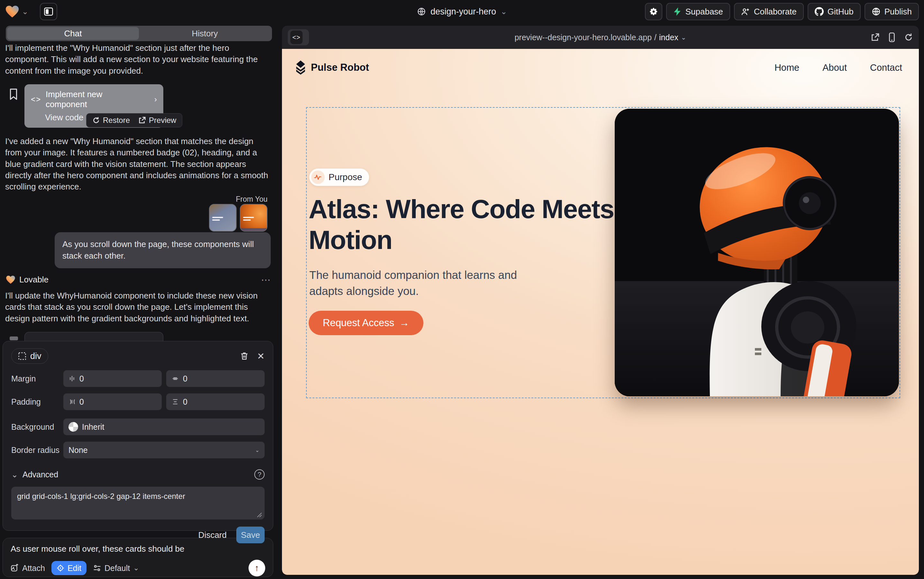 The width and height of the screenshot is (924, 579). Describe the element at coordinates (49, 11) in the screenshot. I see `toggle-sidebar-button` at that location.